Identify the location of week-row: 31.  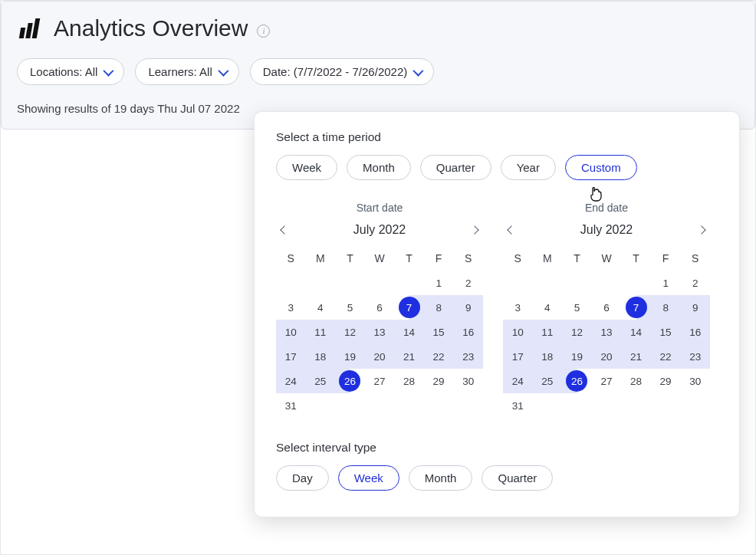
(606, 406).